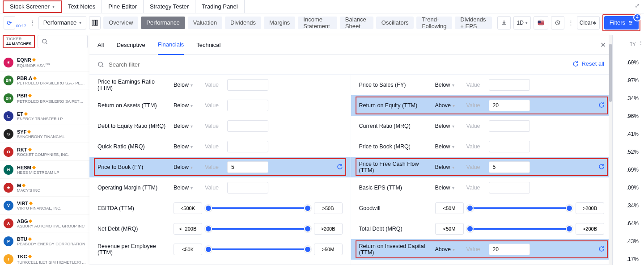 The image size is (644, 265). Describe the element at coordinates (123, 6) in the screenshot. I see `tab-pine-editor: Pine Editor` at that location.